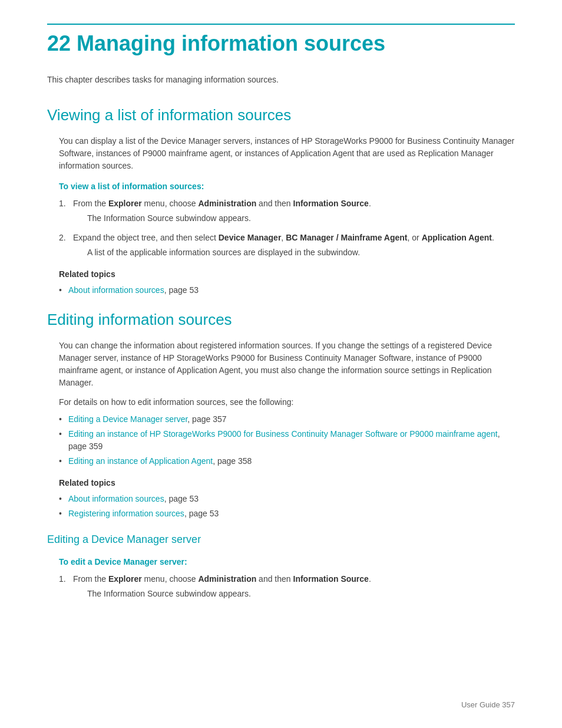  What do you see at coordinates (287, 578) in the screenshot?
I see `section3-body: To edit a Device Manager server: From th…` at bounding box center [287, 578].